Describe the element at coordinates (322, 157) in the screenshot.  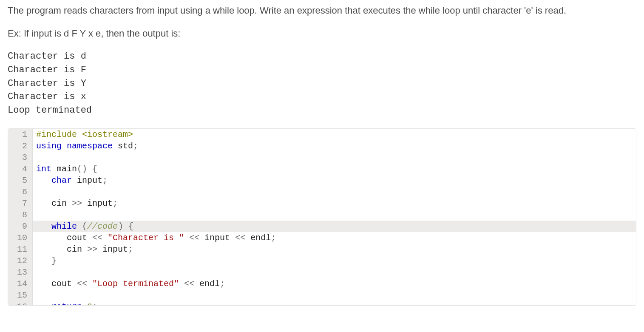
I see `code-line: 3` at that location.